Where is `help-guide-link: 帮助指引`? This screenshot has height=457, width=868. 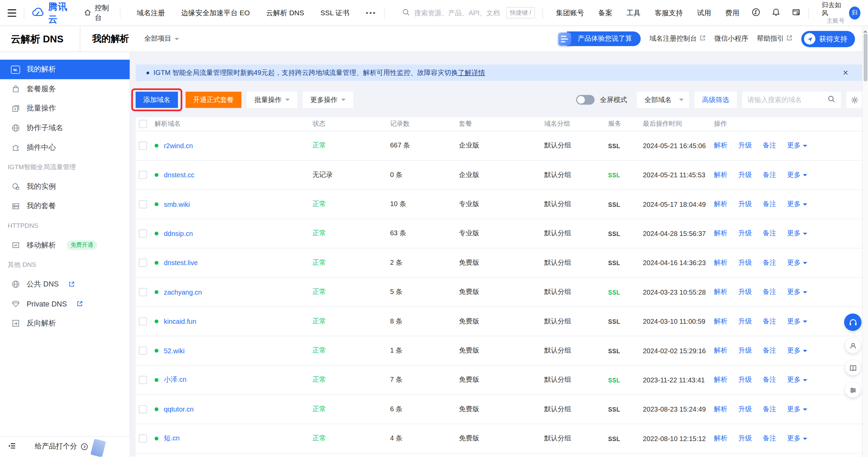 help-guide-link: 帮助指引 is located at coordinates (775, 39).